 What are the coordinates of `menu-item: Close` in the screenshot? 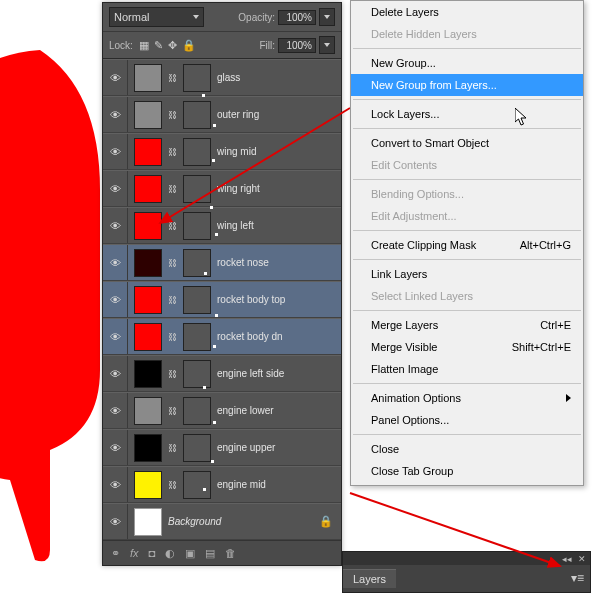 It's located at (467, 449).